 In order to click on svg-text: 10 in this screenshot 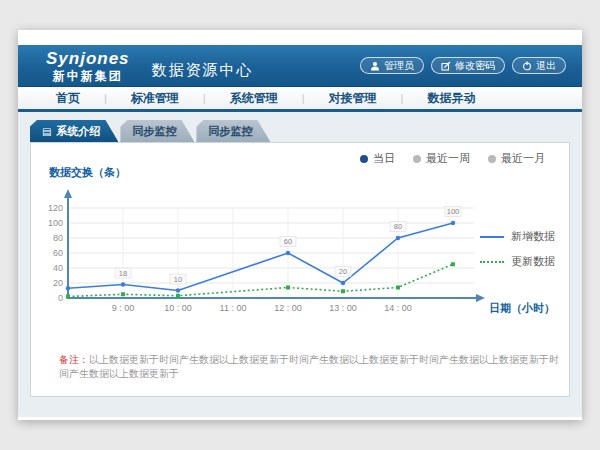, I will do `click(178, 280)`.